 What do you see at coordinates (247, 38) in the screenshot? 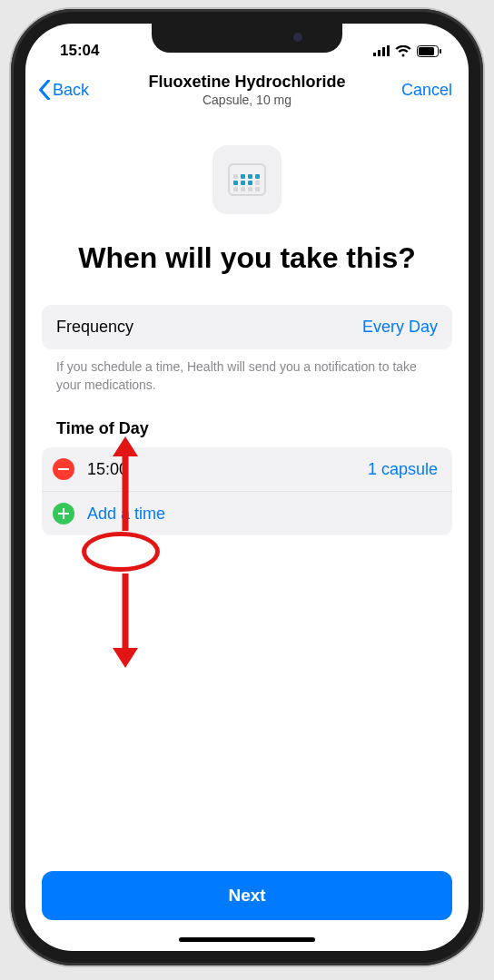
I see `notch` at bounding box center [247, 38].